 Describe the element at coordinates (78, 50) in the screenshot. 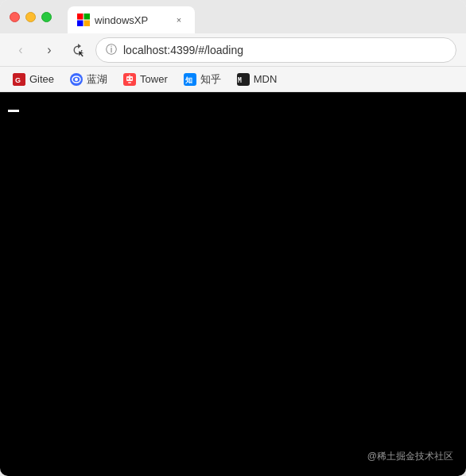

I see `reload-button-container` at that location.